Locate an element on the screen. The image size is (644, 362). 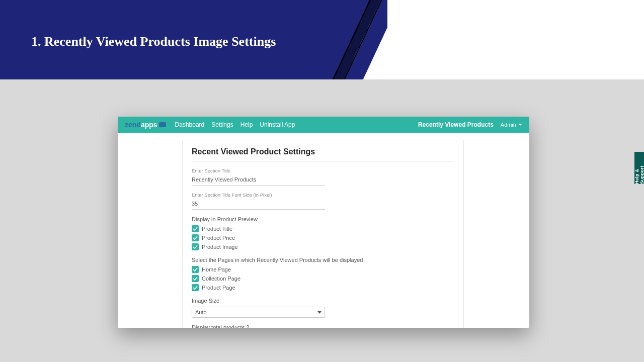
checkbox-product-price: Product Price is located at coordinates (323, 238).